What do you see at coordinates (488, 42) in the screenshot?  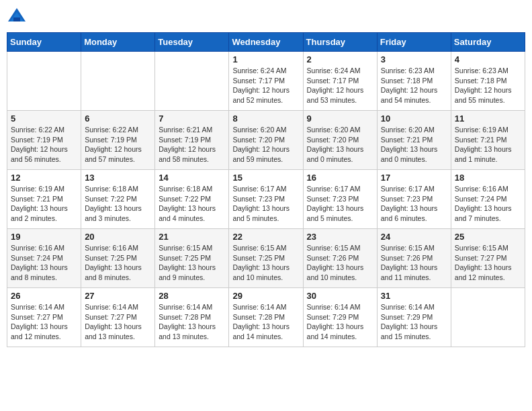 I see `col-header-saturday: Saturday` at bounding box center [488, 42].